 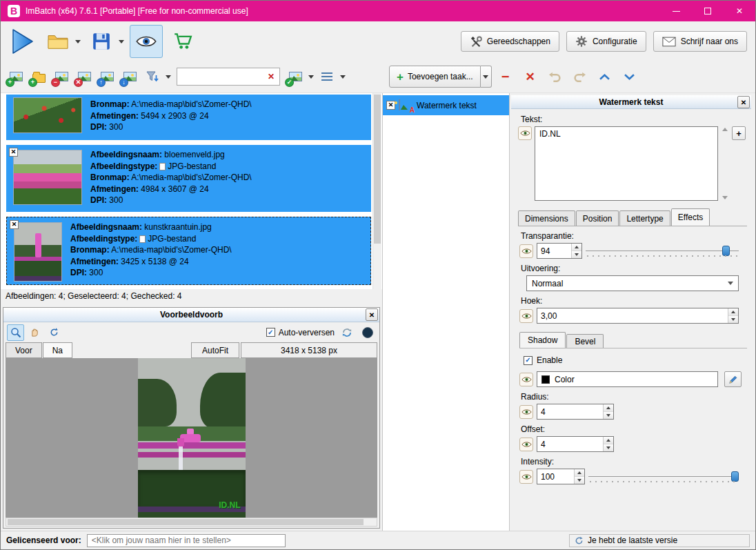 I want to click on search-clear-icon: ✕, so click(x=271, y=77).